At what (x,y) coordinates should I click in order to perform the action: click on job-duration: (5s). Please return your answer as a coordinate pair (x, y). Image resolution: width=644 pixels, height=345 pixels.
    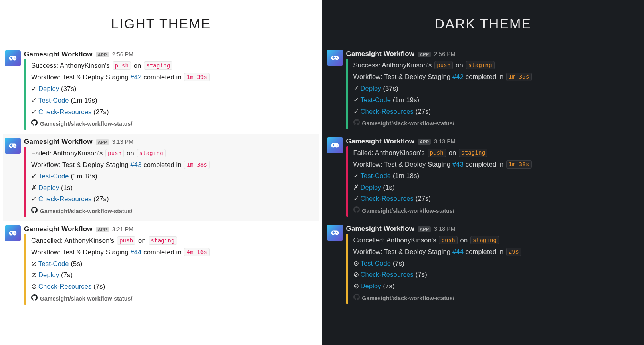
    Looking at the image, I should click on (77, 264).